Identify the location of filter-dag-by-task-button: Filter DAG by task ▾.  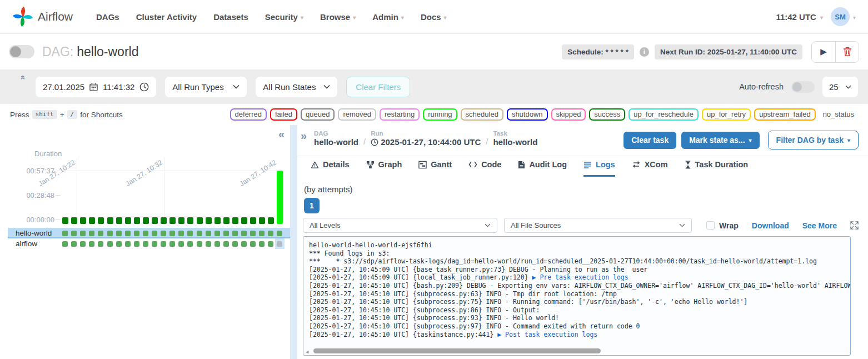
(814, 140).